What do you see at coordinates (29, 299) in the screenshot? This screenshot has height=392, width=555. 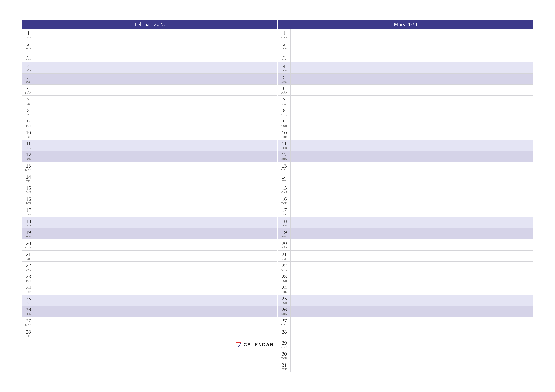 I see `day-number: 25` at bounding box center [29, 299].